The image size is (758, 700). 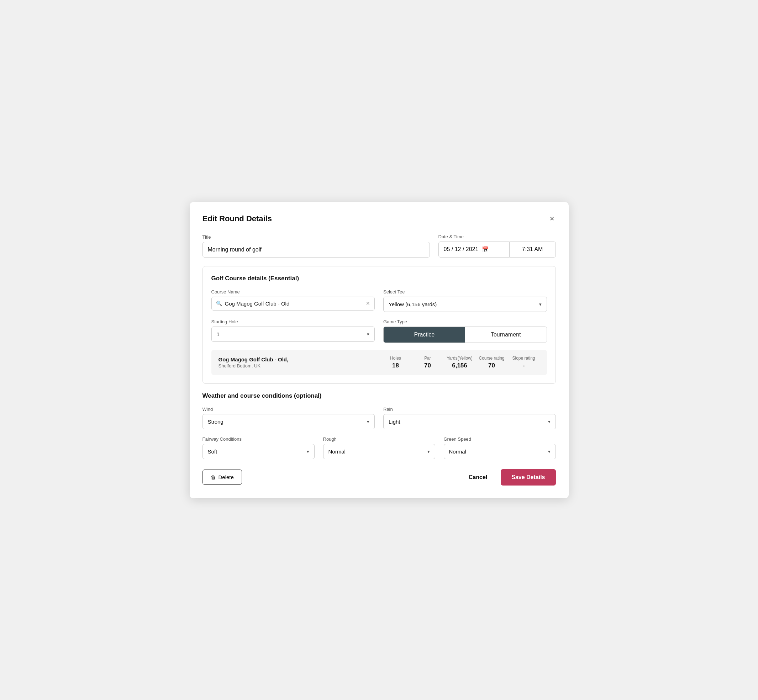 What do you see at coordinates (524, 362) in the screenshot?
I see `slope-rating-stat: Slope rating -` at bounding box center [524, 362].